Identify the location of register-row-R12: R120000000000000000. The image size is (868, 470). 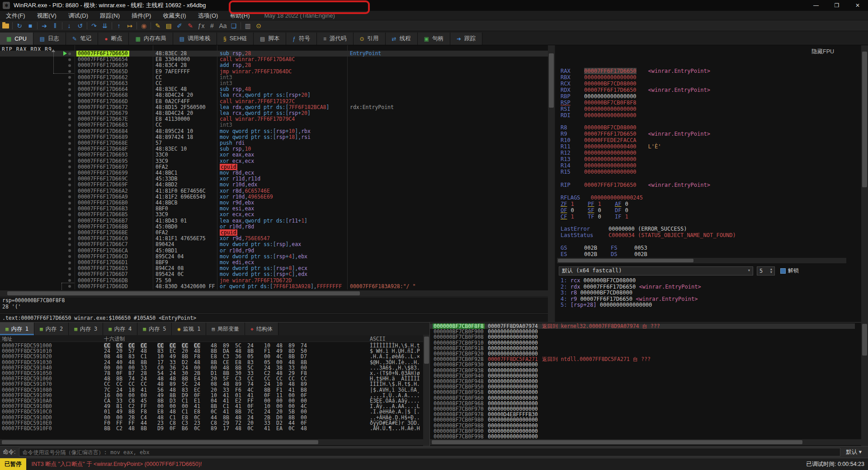
(599, 153).